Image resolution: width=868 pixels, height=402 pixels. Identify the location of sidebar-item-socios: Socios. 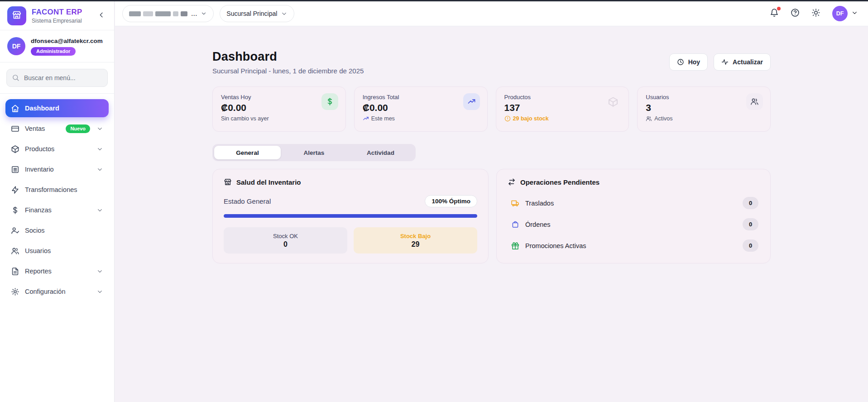
(57, 230).